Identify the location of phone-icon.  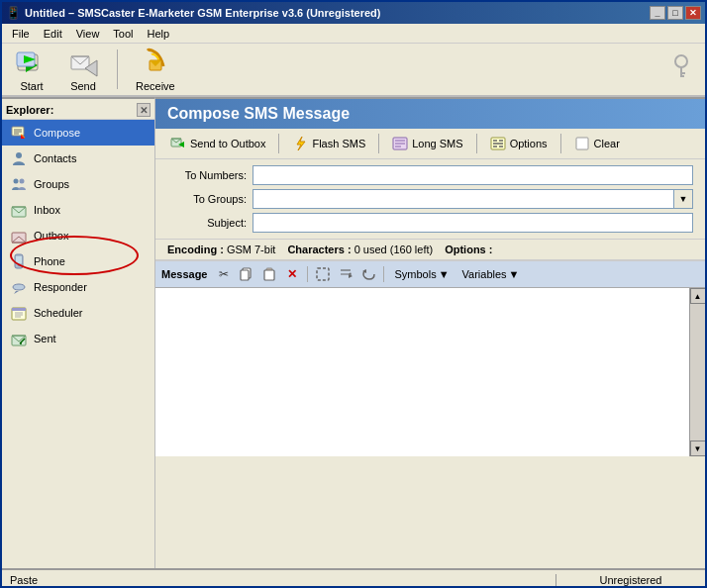
(19, 261).